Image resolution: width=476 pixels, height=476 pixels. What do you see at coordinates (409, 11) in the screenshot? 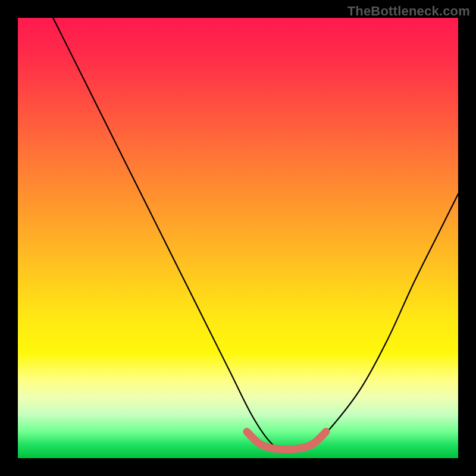
I see `watermark-text: TheBottleneck.com` at bounding box center [409, 11].